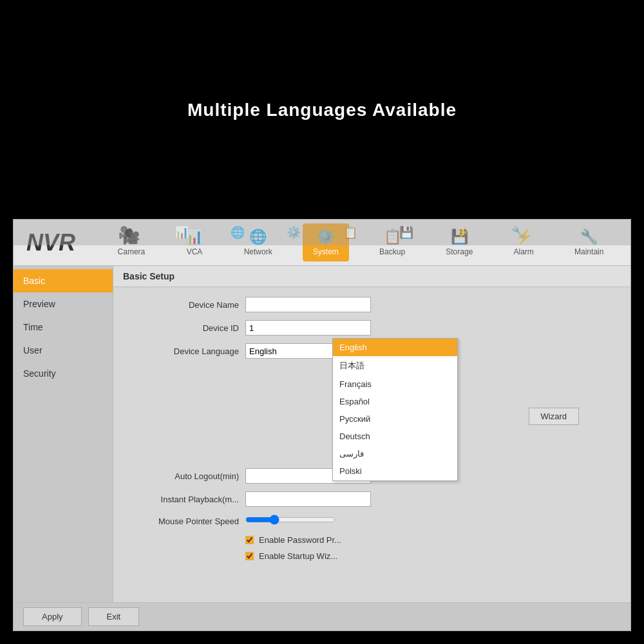 This screenshot has height=644, width=644. Describe the element at coordinates (395, 348) in the screenshot. I see `dropdown-option-english: English` at that location.